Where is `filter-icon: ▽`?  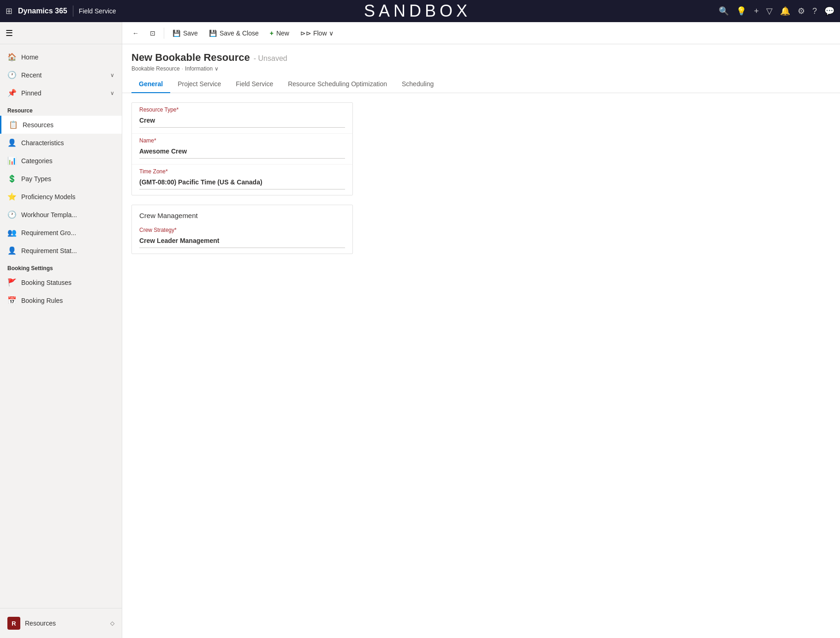 filter-icon: ▽ is located at coordinates (769, 11).